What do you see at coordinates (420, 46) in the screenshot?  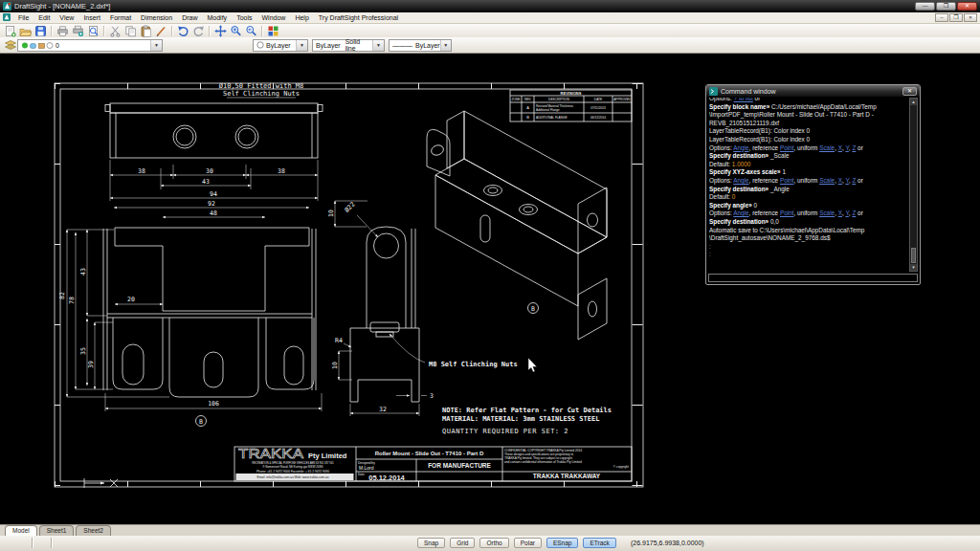 I see `lineweight-combo: ——— ByLayer ▼` at bounding box center [420, 46].